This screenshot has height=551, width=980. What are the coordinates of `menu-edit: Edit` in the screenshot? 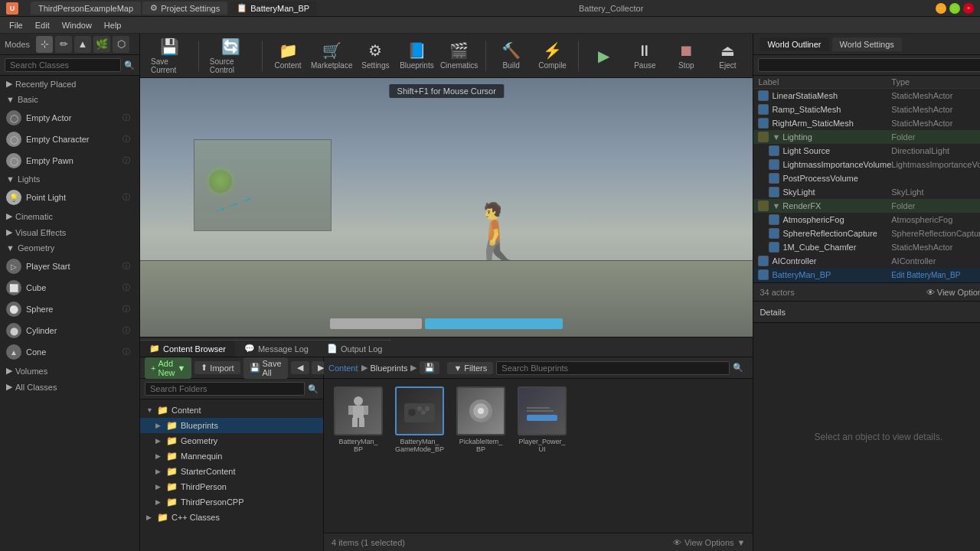 It's located at (43, 25).